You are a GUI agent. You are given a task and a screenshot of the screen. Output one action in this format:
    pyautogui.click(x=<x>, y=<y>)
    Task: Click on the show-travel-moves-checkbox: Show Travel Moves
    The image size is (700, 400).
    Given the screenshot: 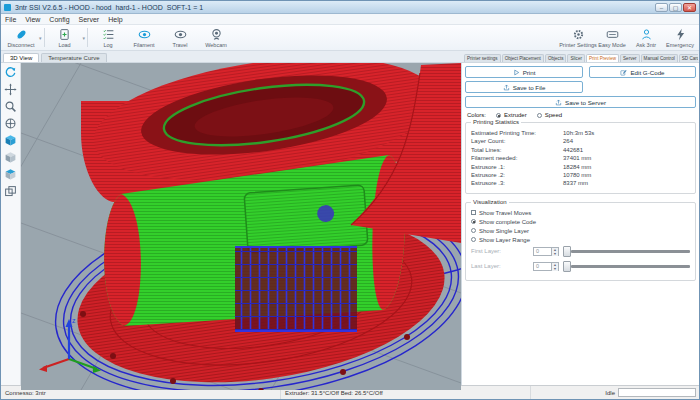 What is the action you would take?
    pyautogui.click(x=580, y=213)
    